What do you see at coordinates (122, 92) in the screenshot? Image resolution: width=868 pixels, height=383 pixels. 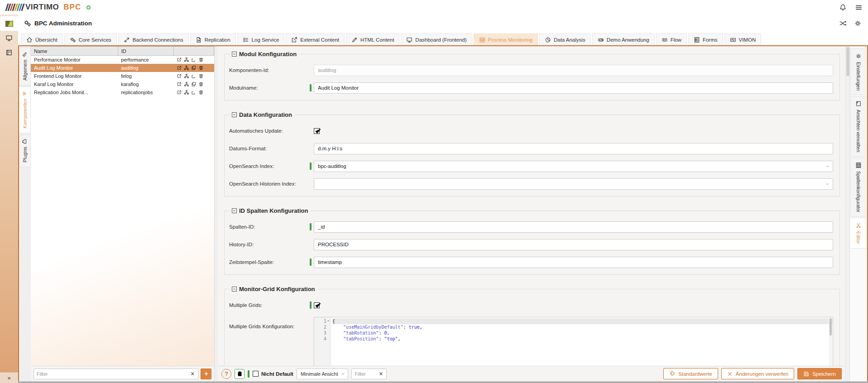 I see `table-row: Replication Jobs Monit... replicationjob…` at bounding box center [122, 92].